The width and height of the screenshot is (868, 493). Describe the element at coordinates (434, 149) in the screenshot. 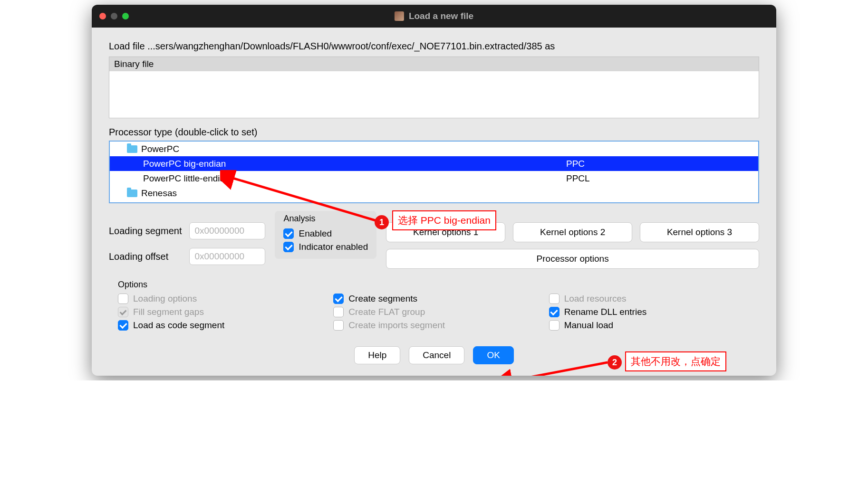

I see `processor-group-powerpc: PowerPC` at that location.